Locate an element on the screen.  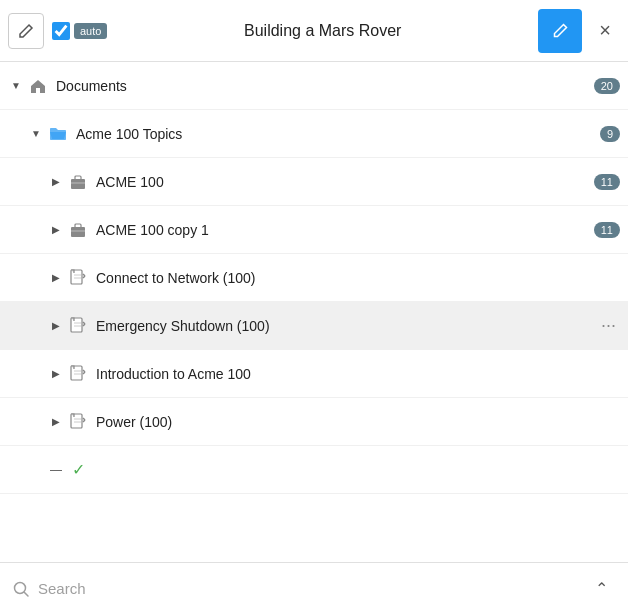
tree-label-acme-100: ACME 100 is located at coordinates (341, 182).